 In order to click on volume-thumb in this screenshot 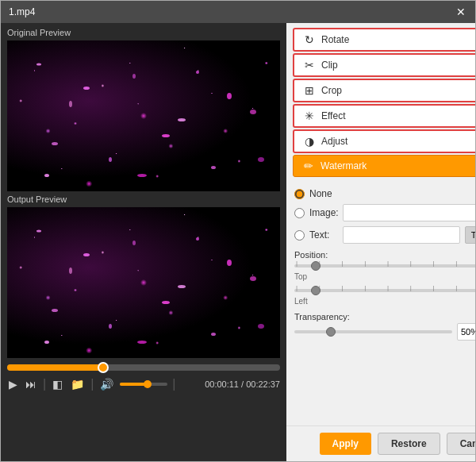, I will do `click(148, 384)`.